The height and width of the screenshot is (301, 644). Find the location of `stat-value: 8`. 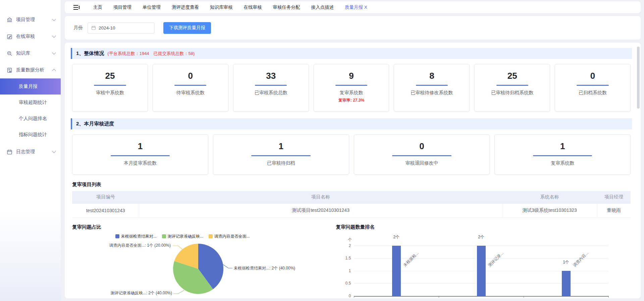

stat-value: 8 is located at coordinates (432, 76).